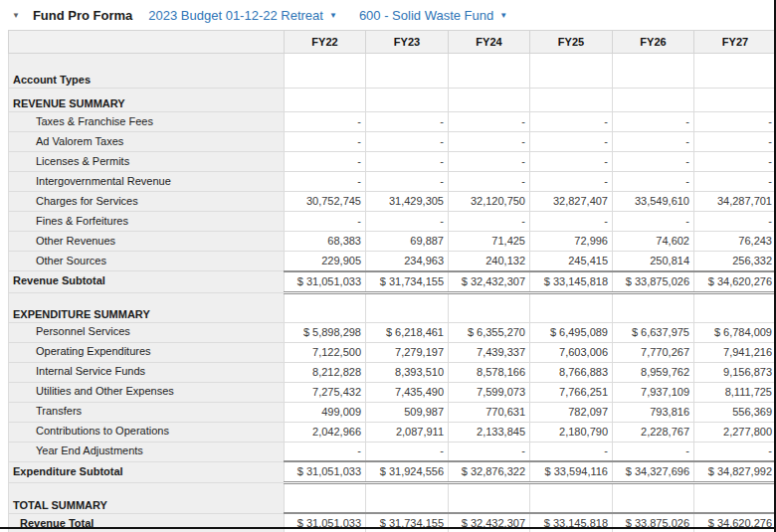 The height and width of the screenshot is (532, 776). What do you see at coordinates (392, 182) in the screenshot?
I see `table-row-intergovernmental-revenue: Intergovernmental Revenue------` at bounding box center [392, 182].